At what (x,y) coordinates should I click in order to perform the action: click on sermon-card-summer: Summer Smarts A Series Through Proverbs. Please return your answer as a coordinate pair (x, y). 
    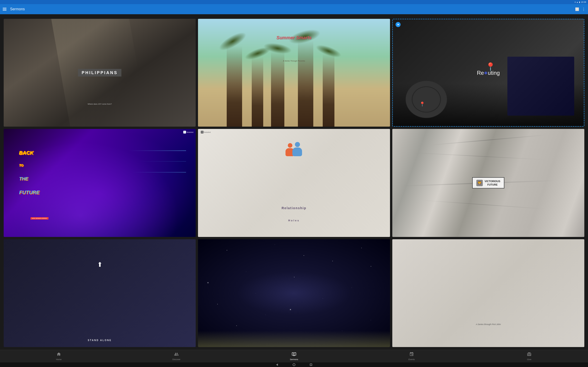
    Looking at the image, I should click on (246, 73).